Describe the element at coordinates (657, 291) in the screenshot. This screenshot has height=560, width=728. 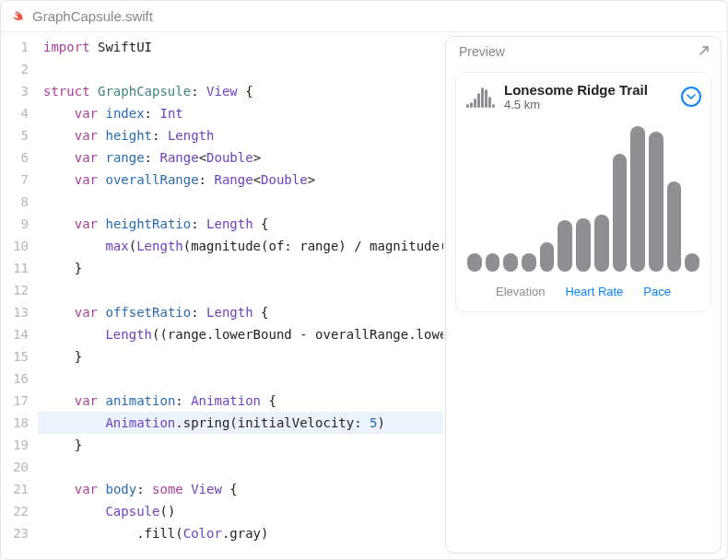
I see `tab-pace: Pace` at that location.